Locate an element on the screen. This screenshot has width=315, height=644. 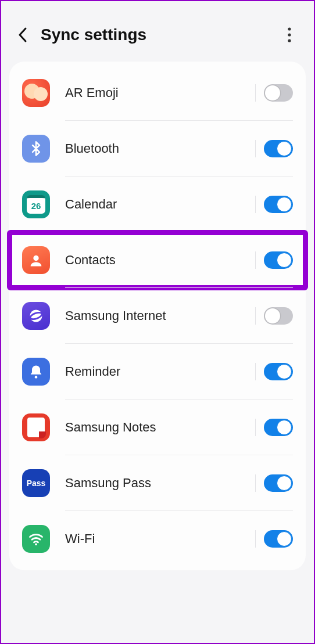
sync-item-reminder: Reminder is located at coordinates (158, 372).